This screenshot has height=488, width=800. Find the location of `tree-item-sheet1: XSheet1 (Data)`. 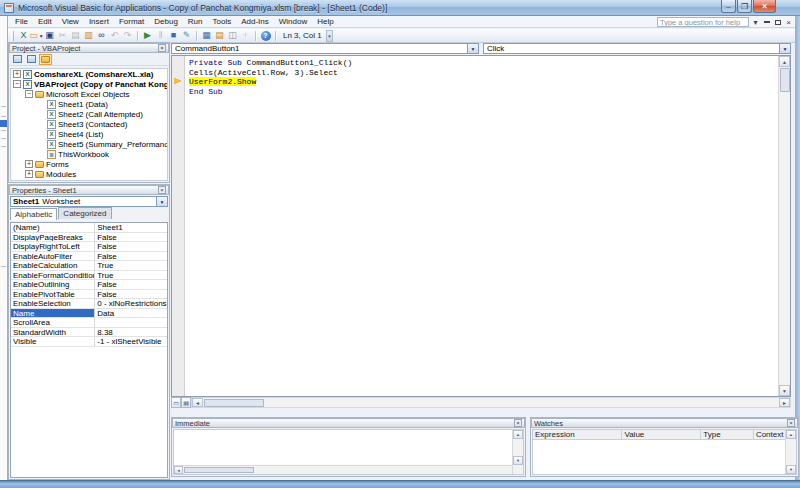

tree-item-sheet1: XSheet1 (Data) is located at coordinates (89, 104).